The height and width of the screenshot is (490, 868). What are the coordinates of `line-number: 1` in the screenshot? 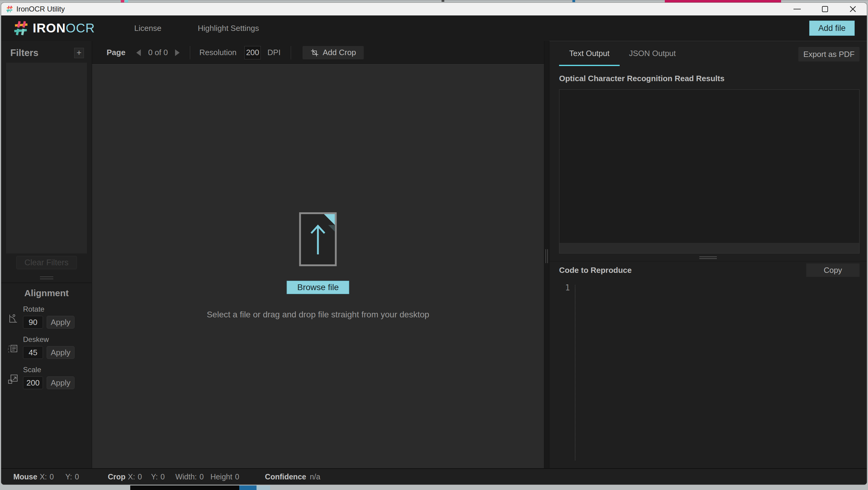 It's located at (567, 288).